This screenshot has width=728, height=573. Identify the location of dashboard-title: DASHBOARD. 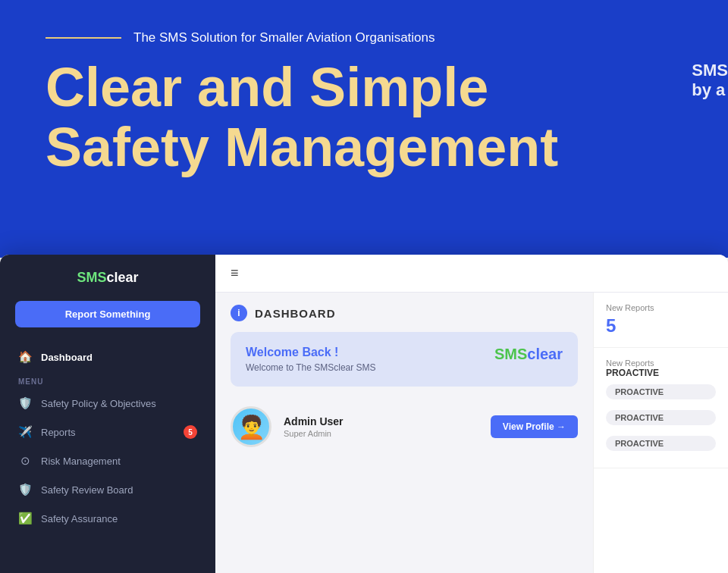
(296, 314).